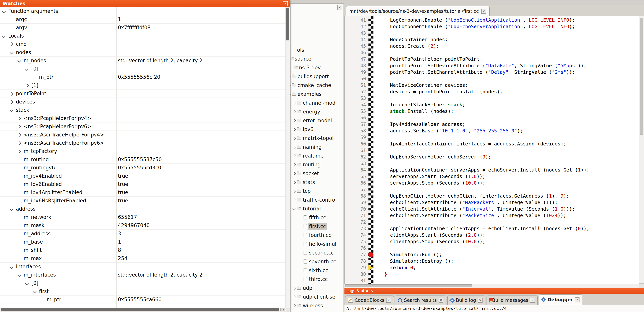 This screenshot has width=644, height=312. Describe the element at coordinates (340, 7) in the screenshot. I see `project-close-button: ×` at that location.